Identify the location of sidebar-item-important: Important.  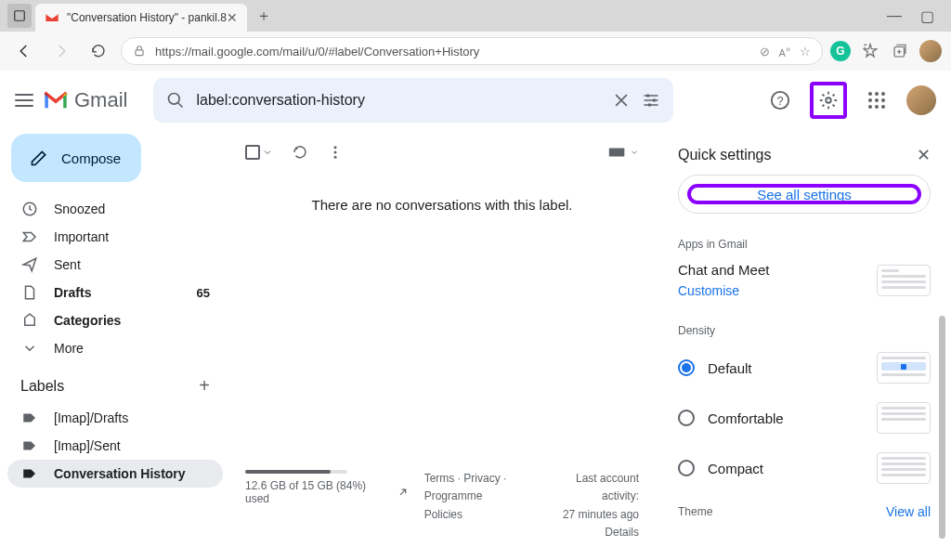
(115, 237).